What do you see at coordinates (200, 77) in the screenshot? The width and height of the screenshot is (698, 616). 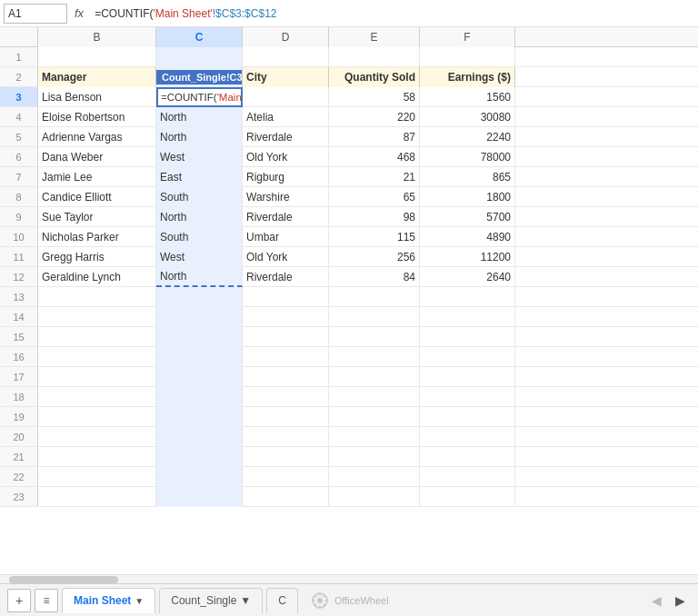 I see `cell-c2: Count_Single!C3` at bounding box center [200, 77].